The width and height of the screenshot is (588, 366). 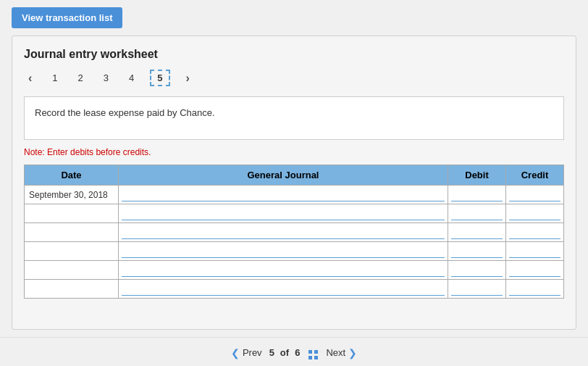 What do you see at coordinates (72, 195) in the screenshot?
I see `date-cell-1: September 30, 2018` at bounding box center [72, 195].